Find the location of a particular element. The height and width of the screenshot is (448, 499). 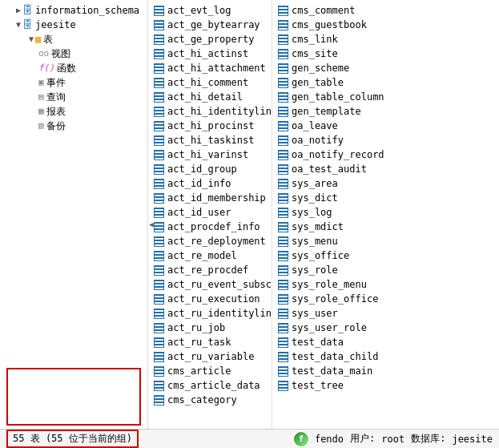

table-row: act_hi_attachment is located at coordinates (210, 68).